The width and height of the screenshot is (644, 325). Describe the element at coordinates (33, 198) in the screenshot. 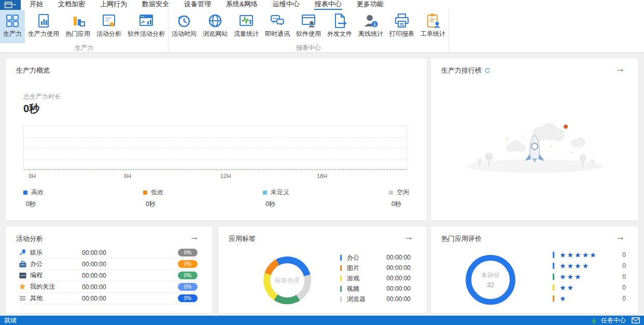

I see `legend-item-高效: 高效0秒` at that location.